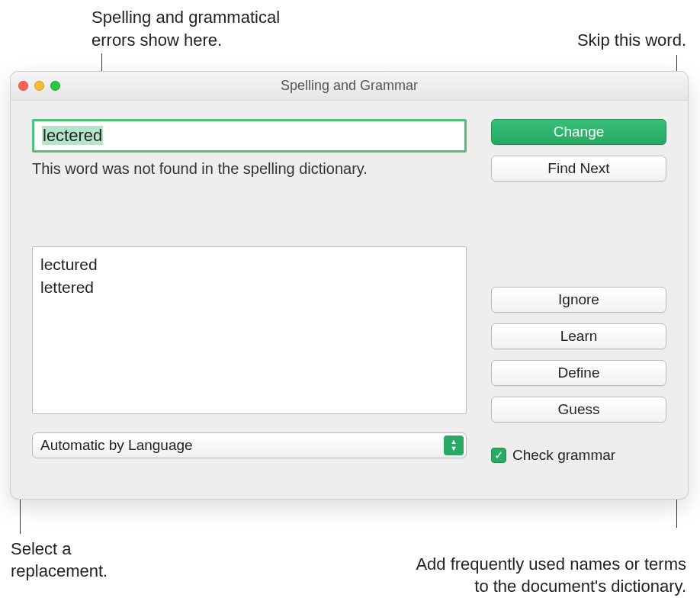  Describe the element at coordinates (631, 40) in the screenshot. I see `callout-skip-word: Skip this word.` at that location.